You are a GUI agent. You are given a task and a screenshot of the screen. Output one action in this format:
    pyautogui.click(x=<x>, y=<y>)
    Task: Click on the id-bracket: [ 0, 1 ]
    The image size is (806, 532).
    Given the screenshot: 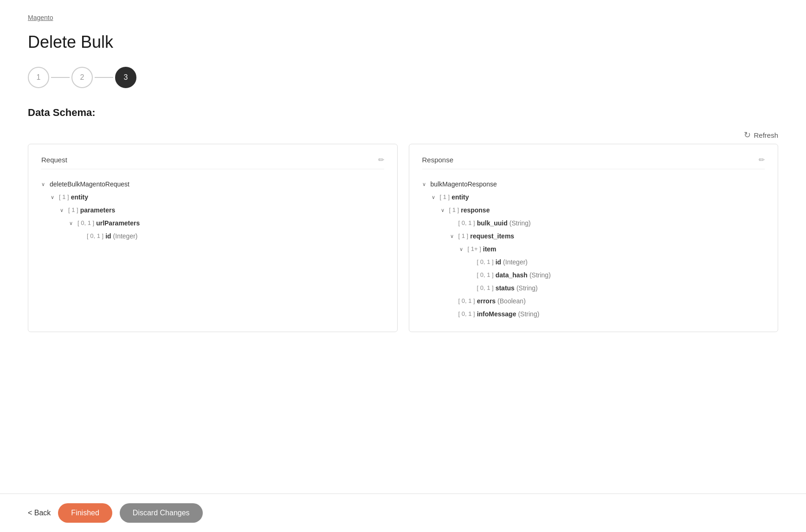 What is the action you would take?
    pyautogui.click(x=95, y=236)
    